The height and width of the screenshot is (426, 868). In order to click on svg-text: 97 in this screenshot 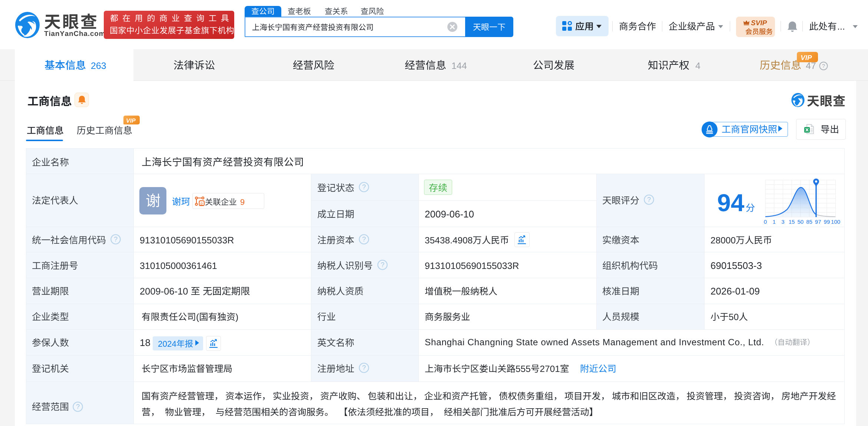, I will do `click(818, 222)`.